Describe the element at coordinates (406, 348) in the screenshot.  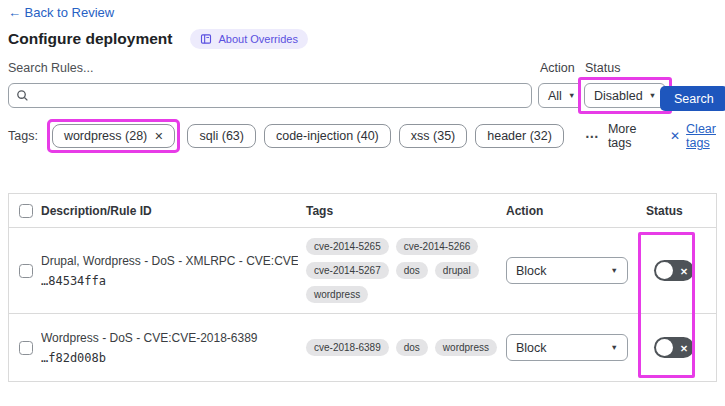
I see `rule-tags-cell: cve-2018-6389 dos wordpress` at that location.